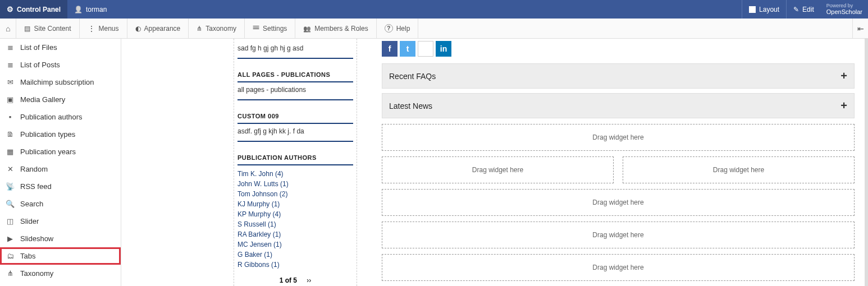  I want to click on author-link: MC Jensen (1), so click(295, 245).